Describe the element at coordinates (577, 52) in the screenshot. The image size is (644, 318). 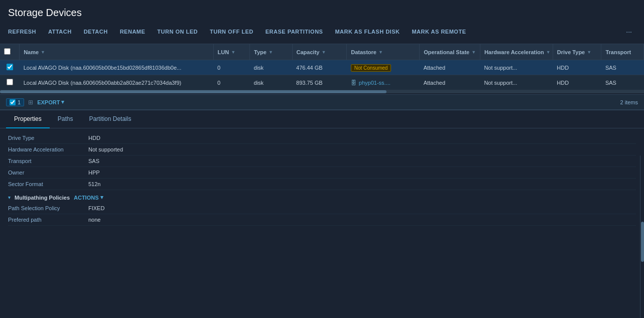
I see `drivetype-column-header: Drive Type ▼` at that location.